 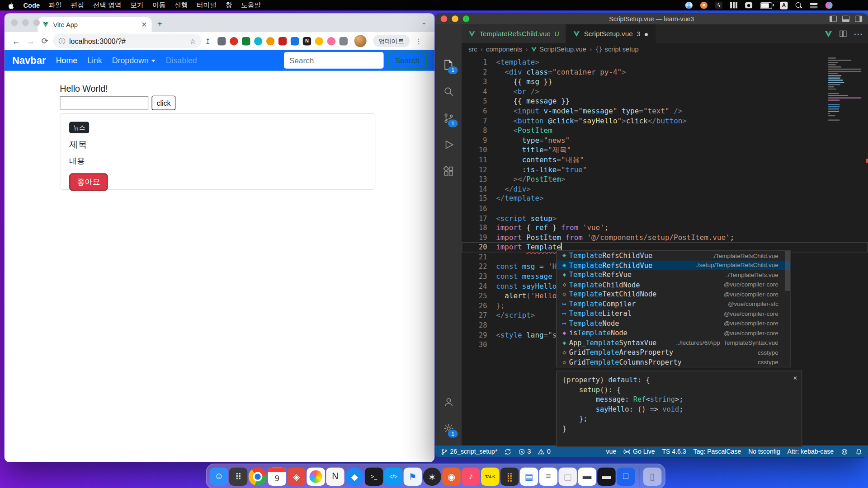 I want to click on message-input, so click(x=104, y=103).